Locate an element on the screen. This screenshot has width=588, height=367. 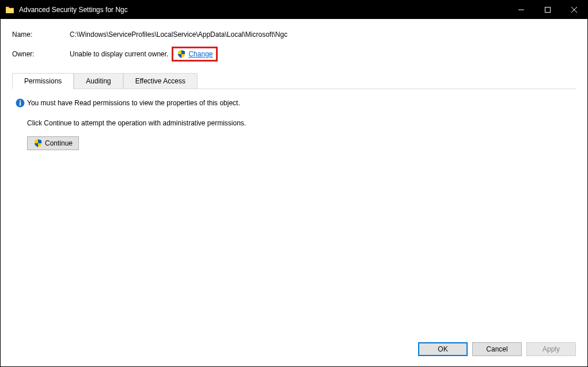
tab-effective-access: Effective Access is located at coordinates (160, 81).